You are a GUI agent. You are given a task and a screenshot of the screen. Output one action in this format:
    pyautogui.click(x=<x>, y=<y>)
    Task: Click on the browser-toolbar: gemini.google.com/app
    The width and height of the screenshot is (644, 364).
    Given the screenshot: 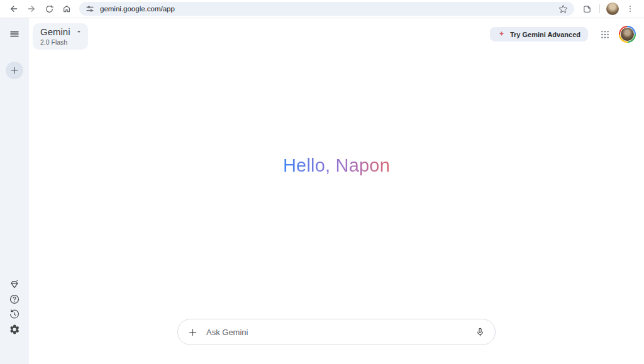 What is the action you would take?
    pyautogui.click(x=322, y=9)
    